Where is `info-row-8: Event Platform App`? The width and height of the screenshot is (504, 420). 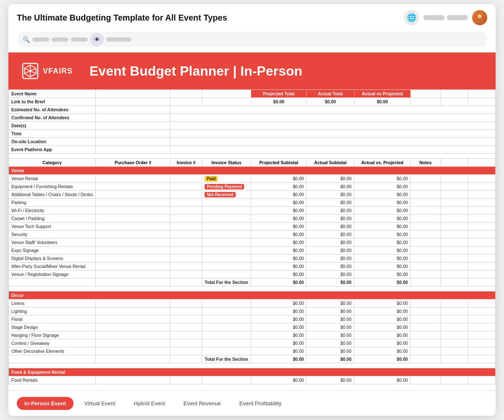 info-row-8: Event Platform App is located at coordinates (252, 150).